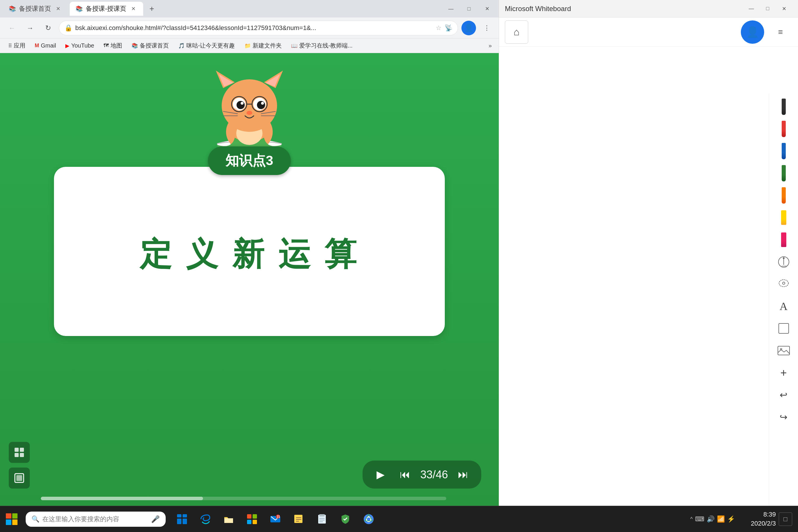 This screenshot has width=798, height=532. Describe the element at coordinates (784, 262) in the screenshot. I see `wb-ruler-button: ||||||||` at that location.